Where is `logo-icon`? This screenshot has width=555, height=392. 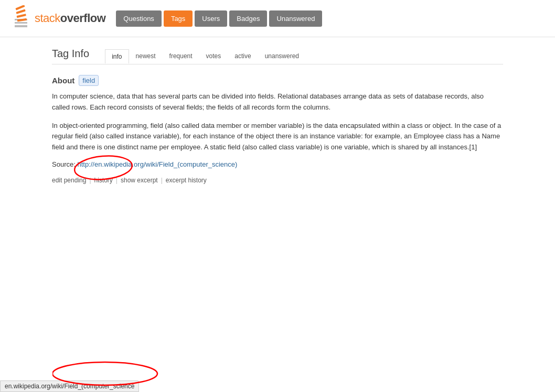 logo-icon is located at coordinates (21, 18).